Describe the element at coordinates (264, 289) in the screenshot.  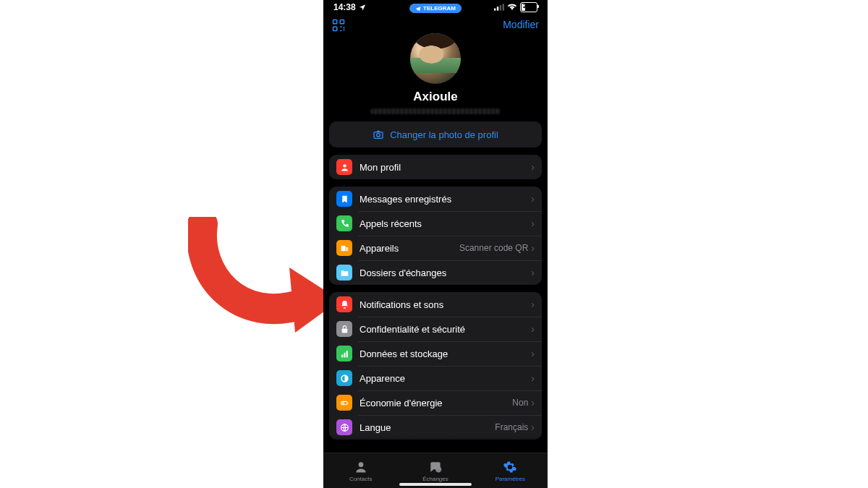
I see `pointer-arrow` at that location.